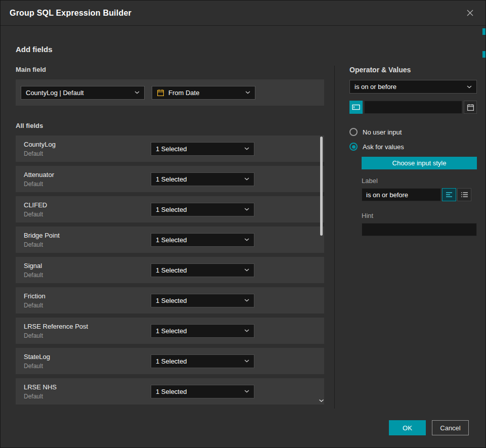 This screenshot has height=448, width=486. What do you see at coordinates (354, 147) in the screenshot?
I see `radio-circle-selected-icon` at bounding box center [354, 147].